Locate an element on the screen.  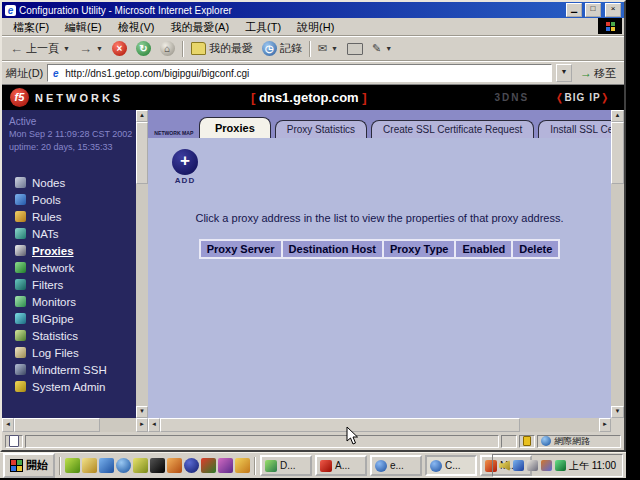
start-button: 開始 is located at coordinates (29, 466).